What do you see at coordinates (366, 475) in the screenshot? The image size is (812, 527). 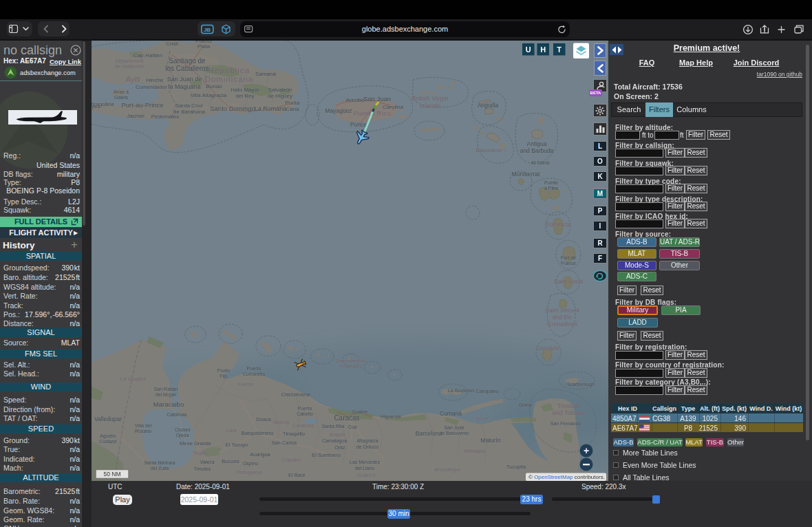 I see `svg-text: Guárico` at bounding box center [366, 475].